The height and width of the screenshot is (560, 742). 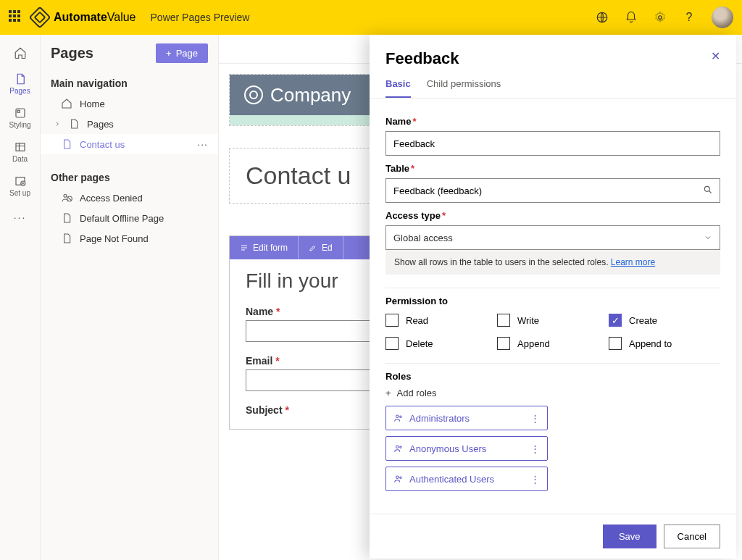 What do you see at coordinates (631, 17) in the screenshot?
I see `bell-icon` at bounding box center [631, 17].